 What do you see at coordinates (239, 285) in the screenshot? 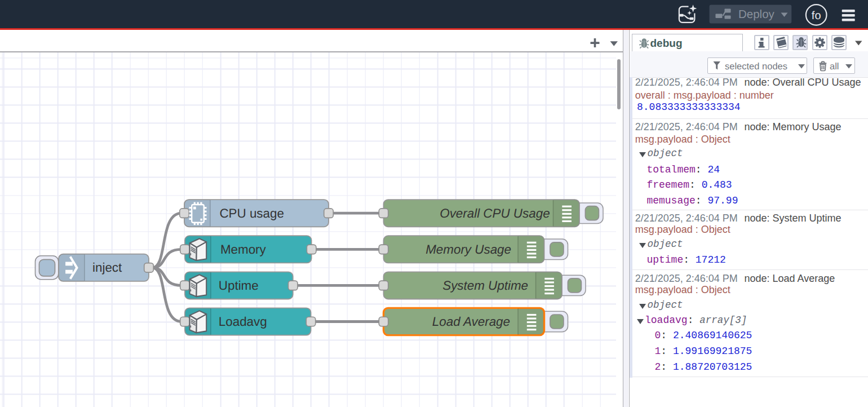
I see `svg-text: Uptime` at bounding box center [239, 285].